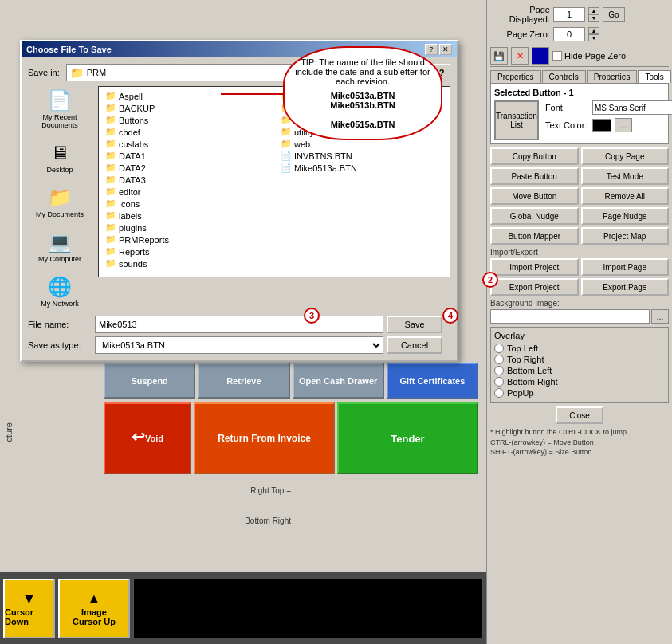 This screenshot has width=672, height=644. Describe the element at coordinates (60, 153) in the screenshot. I see `desktop-icon: 🖥` at that location.